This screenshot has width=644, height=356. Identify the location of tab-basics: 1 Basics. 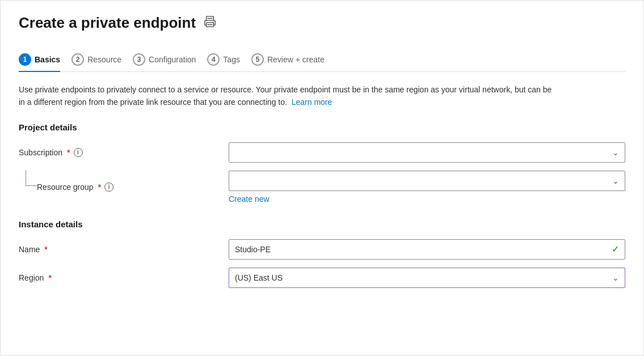
(45, 60).